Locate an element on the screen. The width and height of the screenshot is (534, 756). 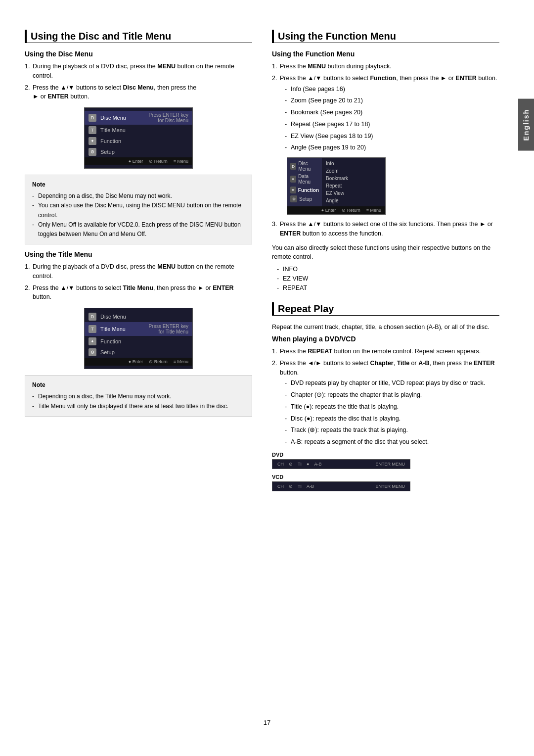
func-menu-left-panel: D Disc Menu ≡ Data Menu ✦ Function is located at coordinates (305, 182).